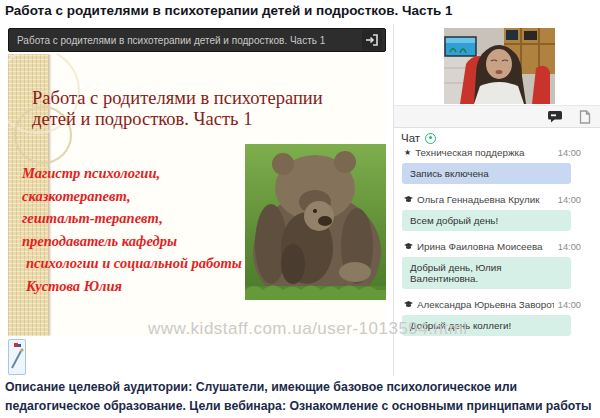 The width and height of the screenshot is (600, 418). Describe the element at coordinates (497, 264) in the screenshot. I see `chat-message: Ирина Фаиловна Моисеева 14:00 Добрый ден…` at that location.